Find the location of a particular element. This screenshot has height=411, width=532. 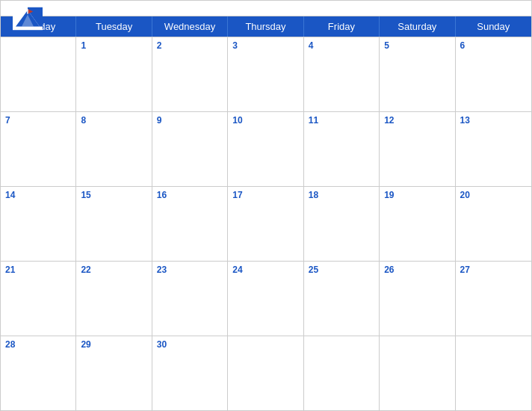

day-cell: 7 is located at coordinates (39, 149).